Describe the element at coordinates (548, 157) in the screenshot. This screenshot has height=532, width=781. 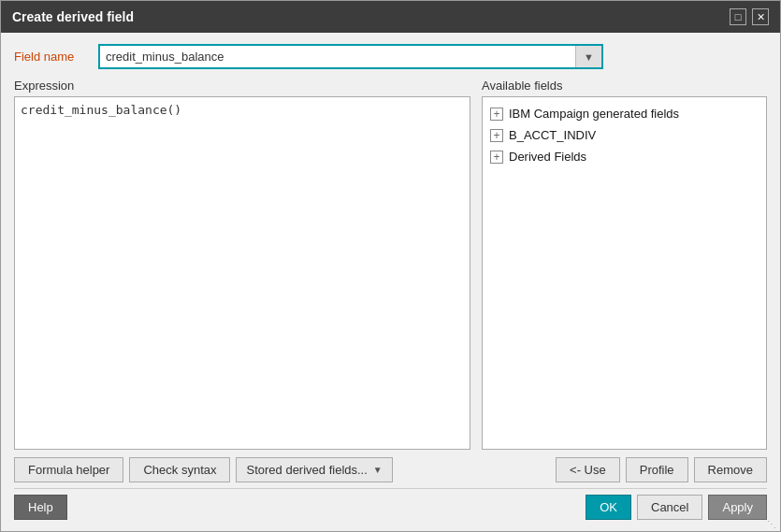
I see `field-item-label: Derived Fields` at that location.